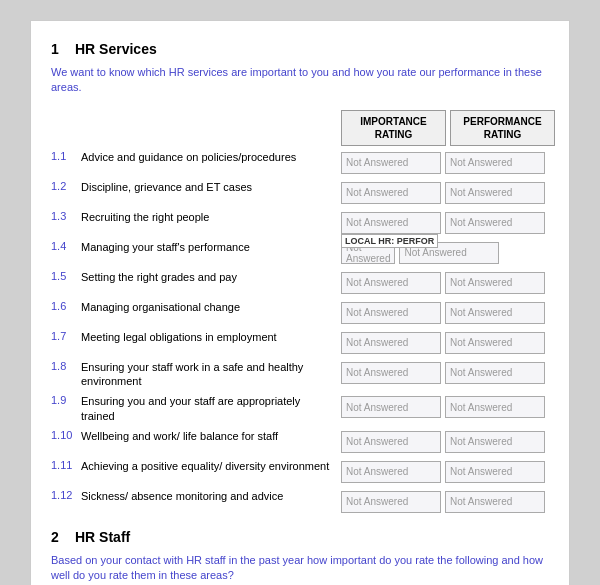  I want to click on item-label: Achieving a positive equality/ diversity…, so click(211, 466).